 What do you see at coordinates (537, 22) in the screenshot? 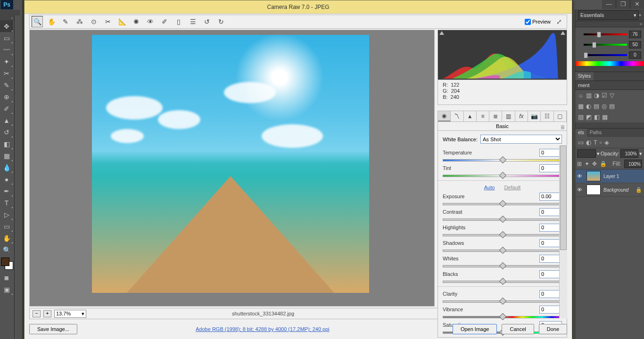
I see `preview-checkbox: Preview` at bounding box center [537, 22].